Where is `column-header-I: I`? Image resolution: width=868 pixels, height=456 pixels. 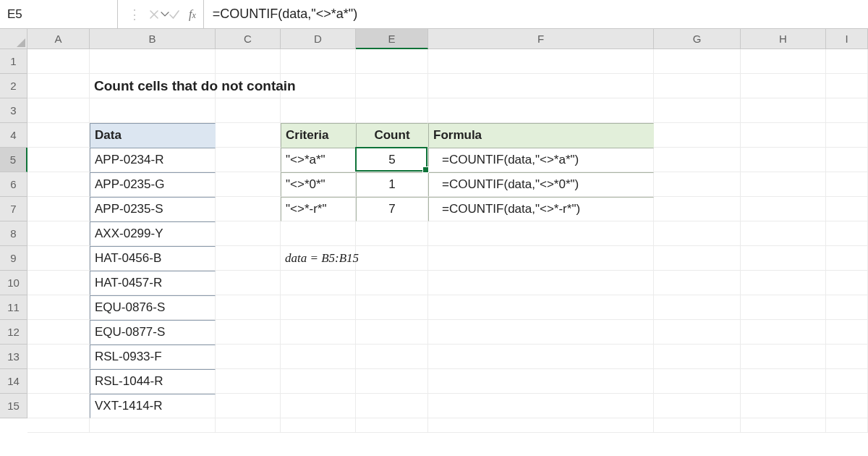
column-header-I: I is located at coordinates (847, 39).